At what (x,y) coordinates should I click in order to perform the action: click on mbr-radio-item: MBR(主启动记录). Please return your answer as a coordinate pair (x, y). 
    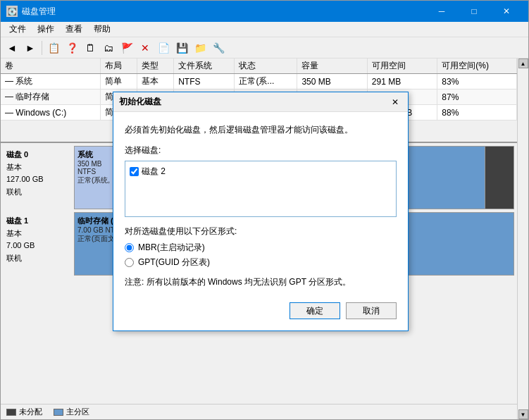
    Looking at the image, I should click on (261, 248).